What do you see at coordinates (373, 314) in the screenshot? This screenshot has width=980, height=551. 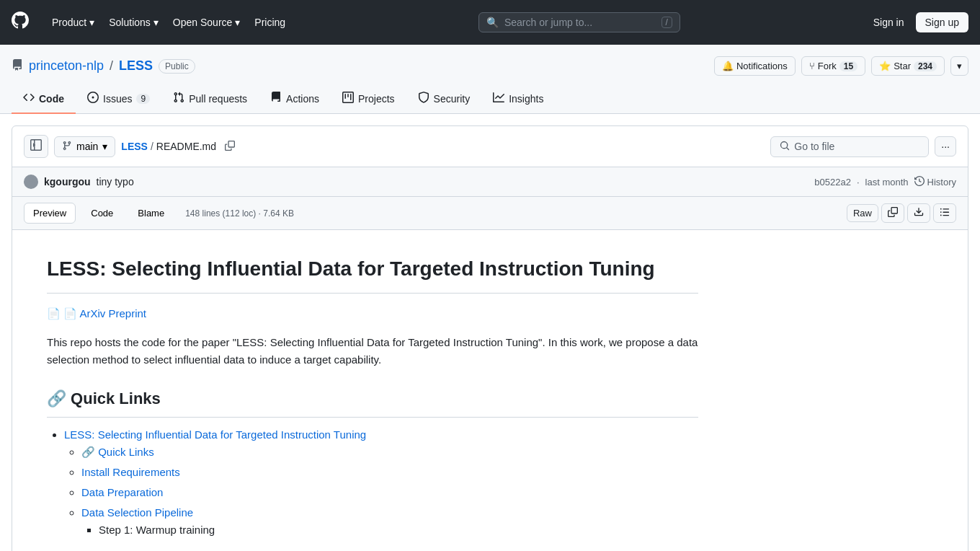 I see `preprint-link-line: 📄 📄 ArXiv Preprint` at bounding box center [373, 314].